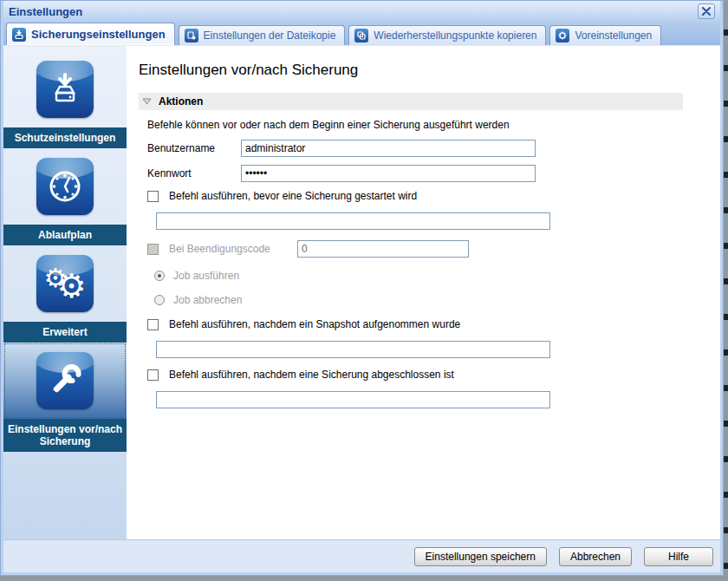 The image size is (728, 581). Describe the element at coordinates (293, 196) in the screenshot. I see `pre-backup-checkbox-label: Befehl ausführen, bevor eine Sicherung g…` at that location.